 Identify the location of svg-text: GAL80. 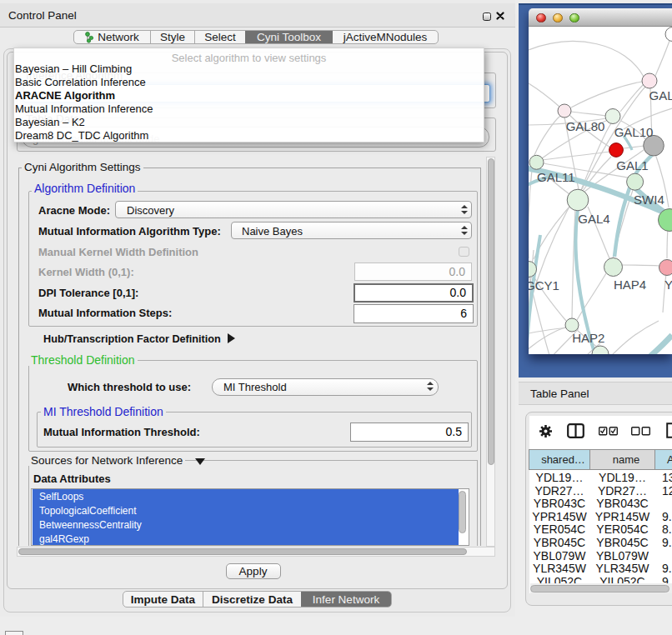
(585, 127).